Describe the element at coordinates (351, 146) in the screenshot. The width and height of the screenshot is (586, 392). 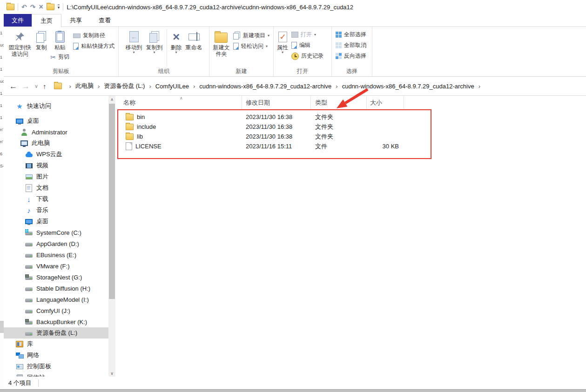
I see `table-row-license: LICENSE 2023/11/16 15:11 文件 30 KB` at that location.